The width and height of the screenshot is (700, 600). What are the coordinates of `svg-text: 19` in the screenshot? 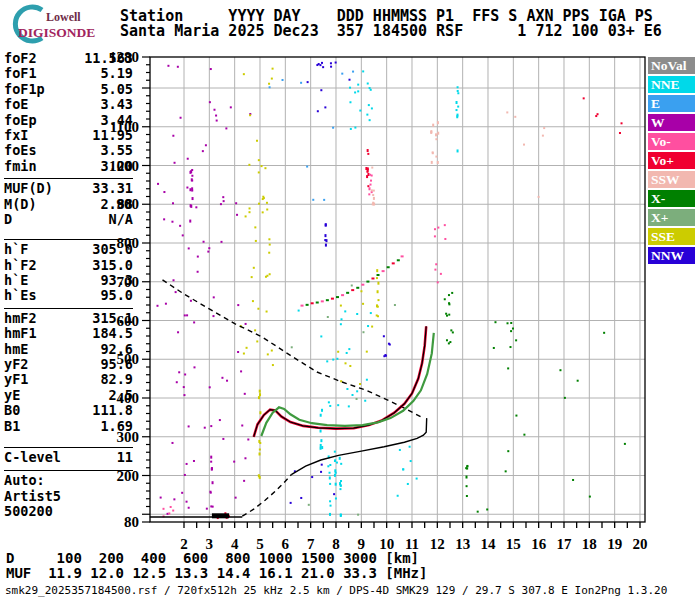 It's located at (614, 544).